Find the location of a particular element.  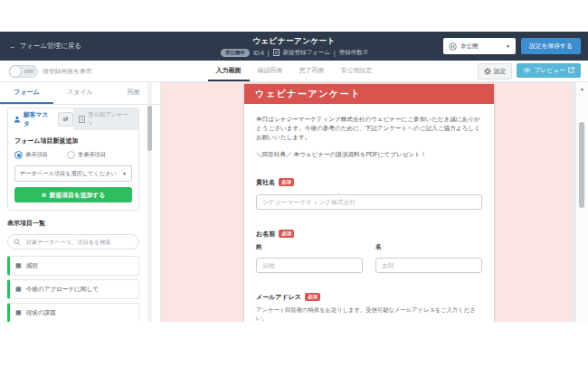

database-field-select: データベース項目を選択してください ▼ is located at coordinates (73, 174).